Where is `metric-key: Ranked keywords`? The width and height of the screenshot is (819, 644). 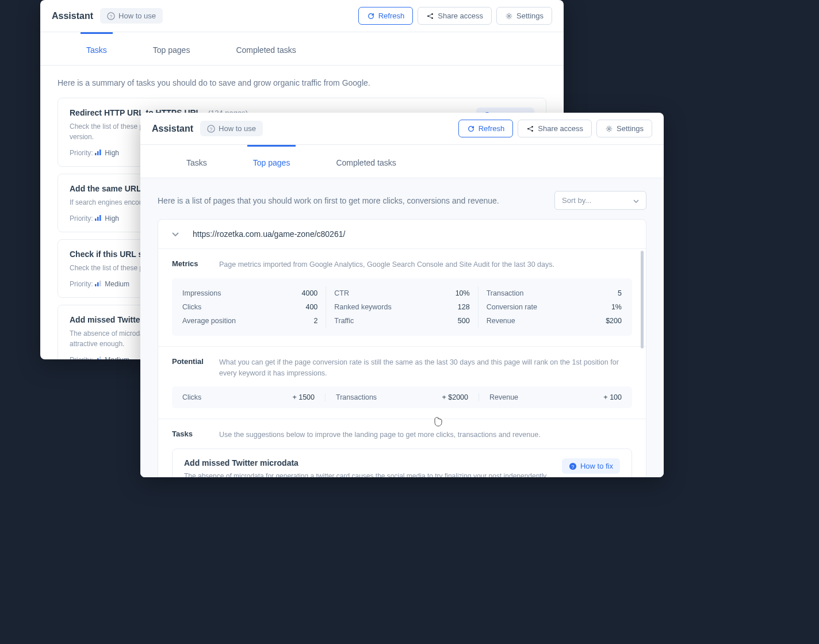
metric-key: Ranked keywords is located at coordinates (362, 307).